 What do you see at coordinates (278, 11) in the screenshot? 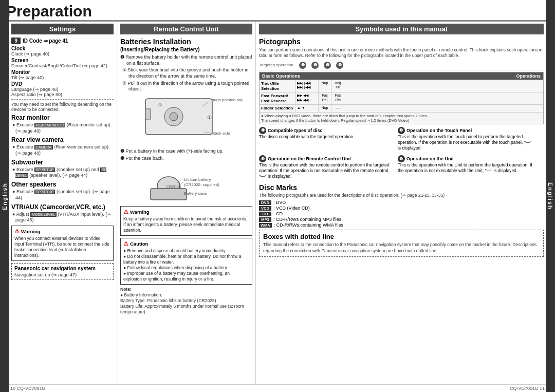
I see `title-area: Preparation` at bounding box center [278, 11].